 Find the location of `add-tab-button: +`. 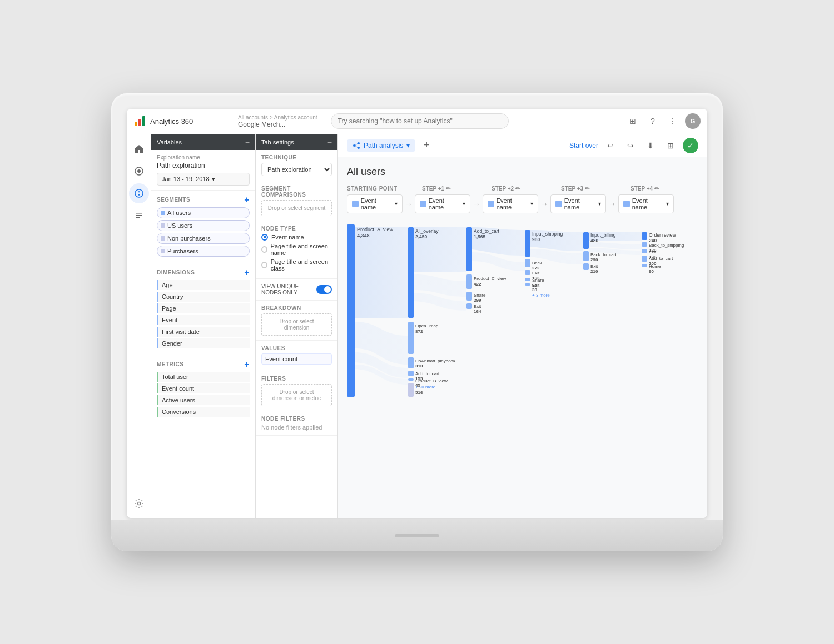

add-tab-button: + is located at coordinates (426, 146).